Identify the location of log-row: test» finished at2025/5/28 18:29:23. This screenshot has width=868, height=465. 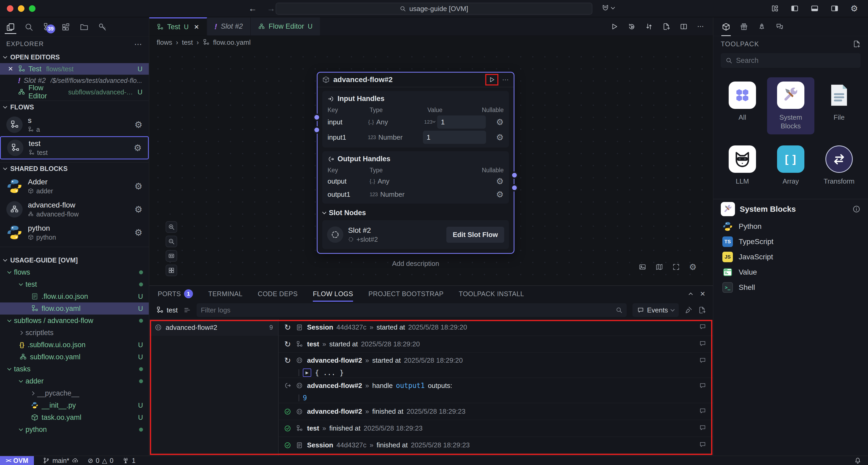
(496, 429).